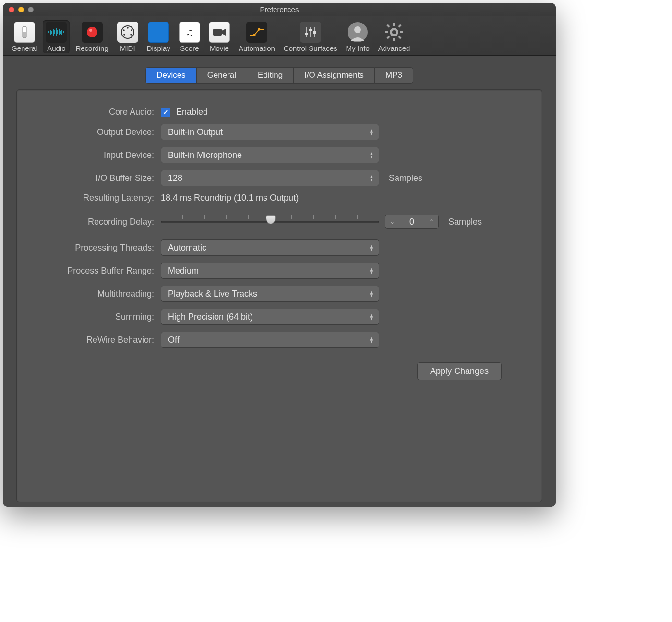  What do you see at coordinates (270, 340) in the screenshot?
I see `rewire-select: Off ▲▼` at bounding box center [270, 340].